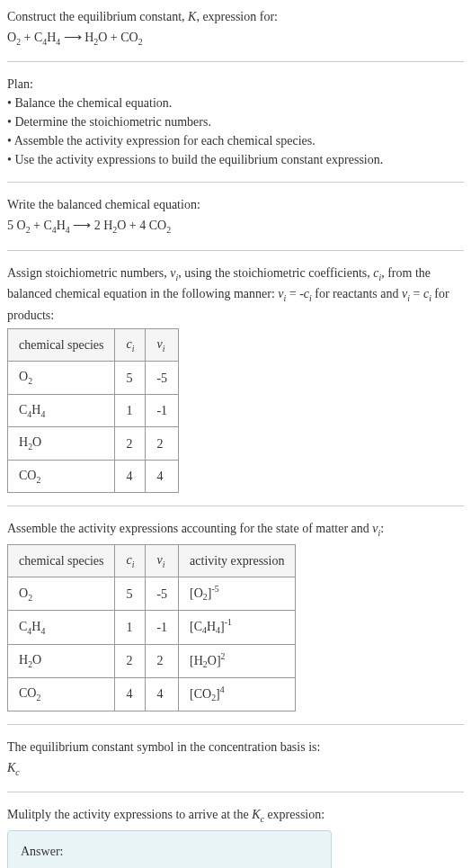 This screenshot has width=471, height=868. I want to click on intro-K: K, so click(192, 16).